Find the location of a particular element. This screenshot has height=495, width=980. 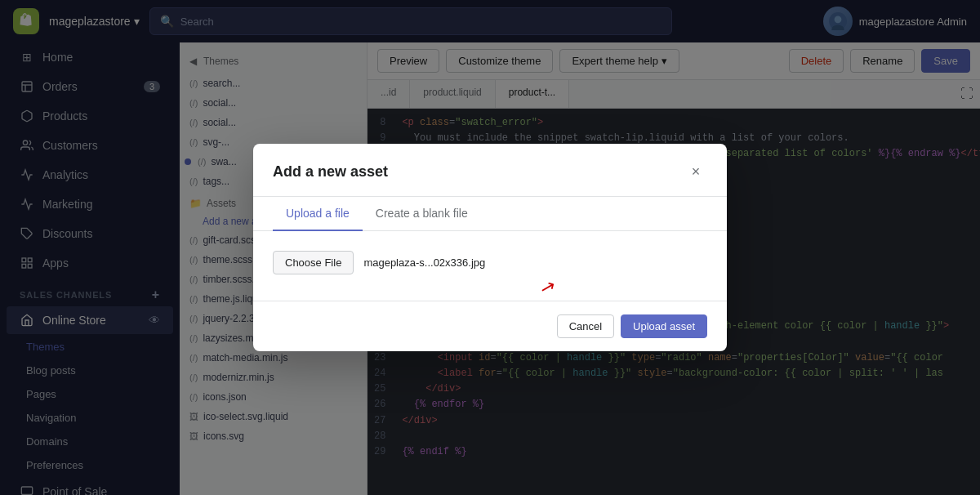

modal-close-button: × is located at coordinates (696, 172).